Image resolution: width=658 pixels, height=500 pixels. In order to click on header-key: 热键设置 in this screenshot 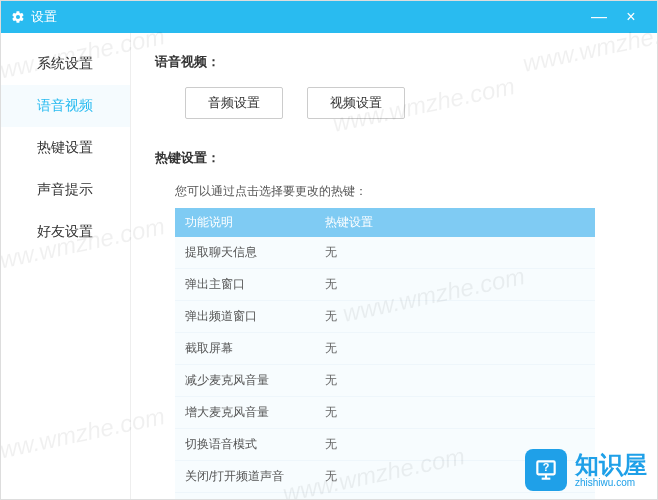, I will do `click(455, 222)`.